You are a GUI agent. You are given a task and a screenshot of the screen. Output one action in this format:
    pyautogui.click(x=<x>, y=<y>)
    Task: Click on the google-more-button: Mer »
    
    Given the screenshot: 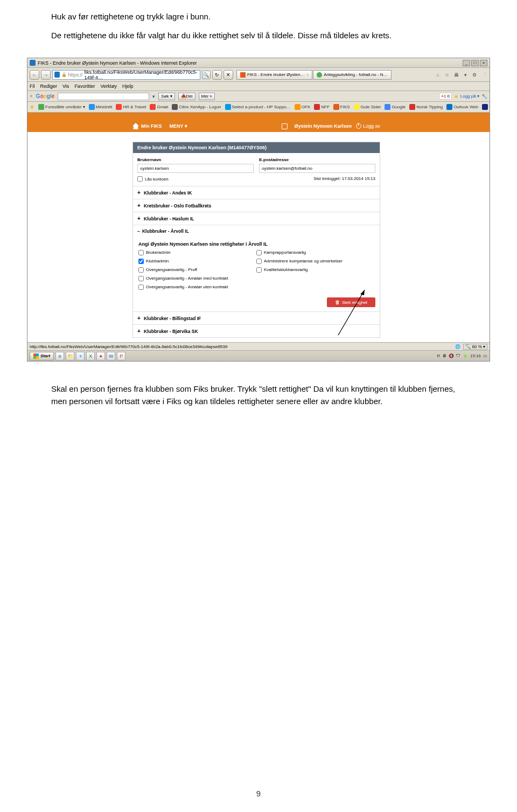 What is the action you would take?
    pyautogui.click(x=207, y=96)
    